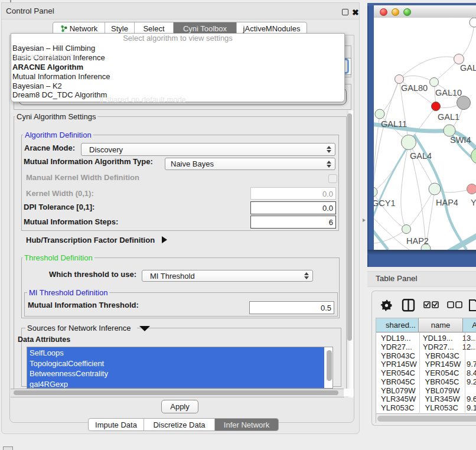  Describe the element at coordinates (447, 203) in the screenshot. I see `svg-text: HAP4` at that location.